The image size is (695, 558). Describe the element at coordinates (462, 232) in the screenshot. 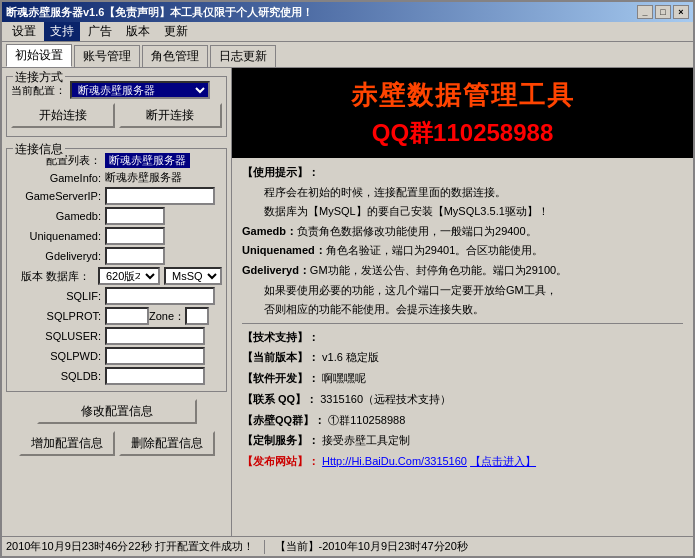

I see `tip3: Gamedb：负责角色数据修改功能使用，一般端口为29400。` at that location.